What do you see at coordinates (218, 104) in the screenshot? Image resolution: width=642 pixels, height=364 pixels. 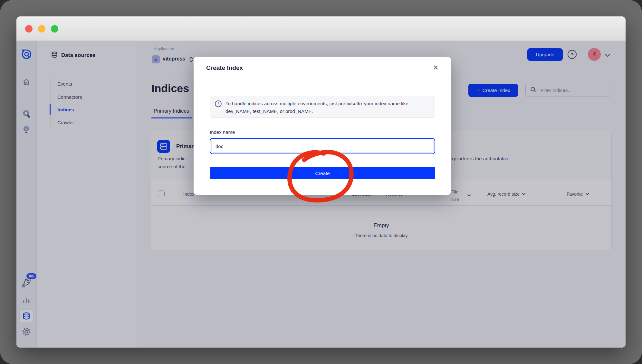 I see `info-icon: !` at bounding box center [218, 104].